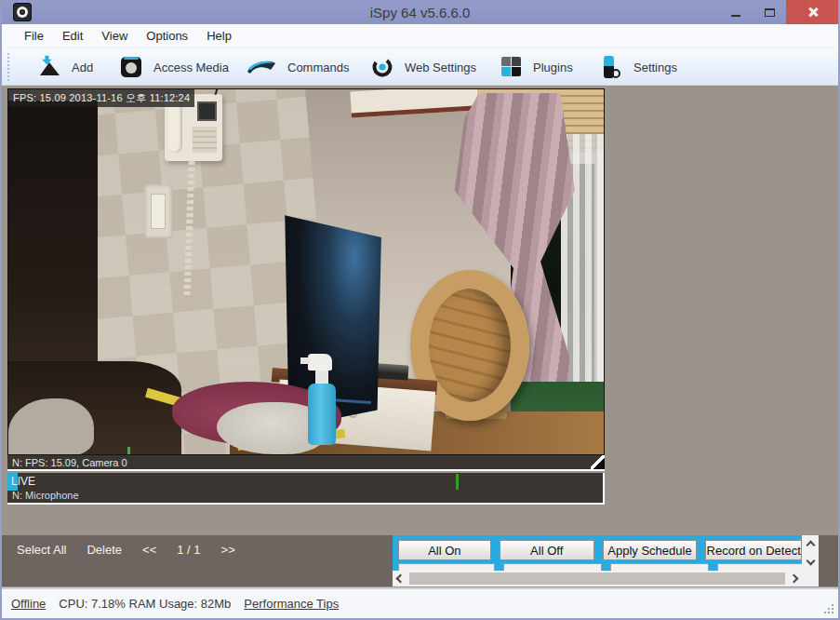 The image size is (840, 620). Describe the element at coordinates (306, 464) in the screenshot. I see `camera-status-bar: N: FPS: 15.09, Camera 0` at that location.